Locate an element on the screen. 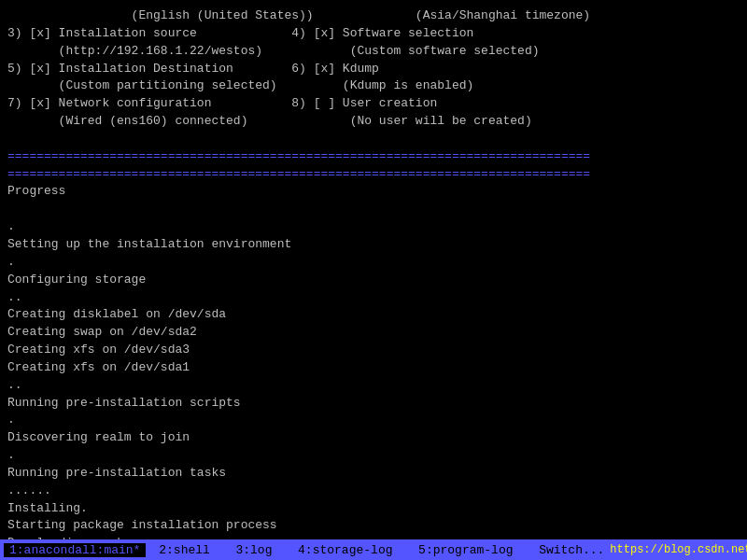 Image resolution: width=747 pixels, height=560 pixels. line-dots-1: .. is located at coordinates (374, 299).